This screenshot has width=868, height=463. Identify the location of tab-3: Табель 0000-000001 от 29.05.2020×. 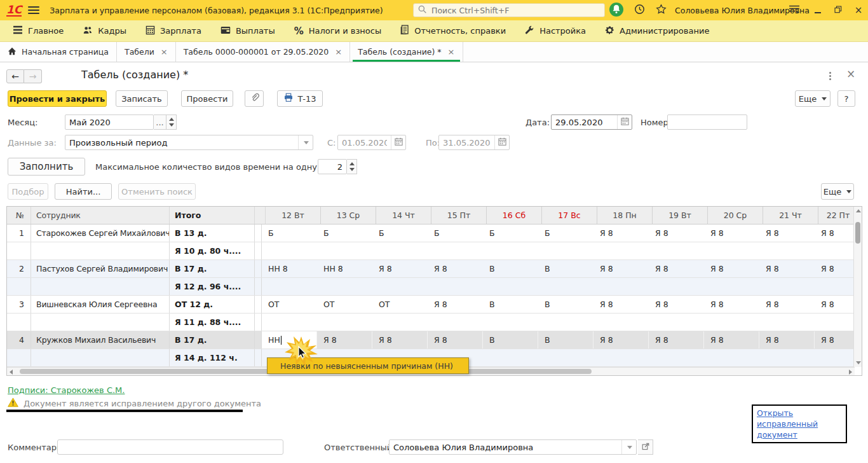
(263, 52).